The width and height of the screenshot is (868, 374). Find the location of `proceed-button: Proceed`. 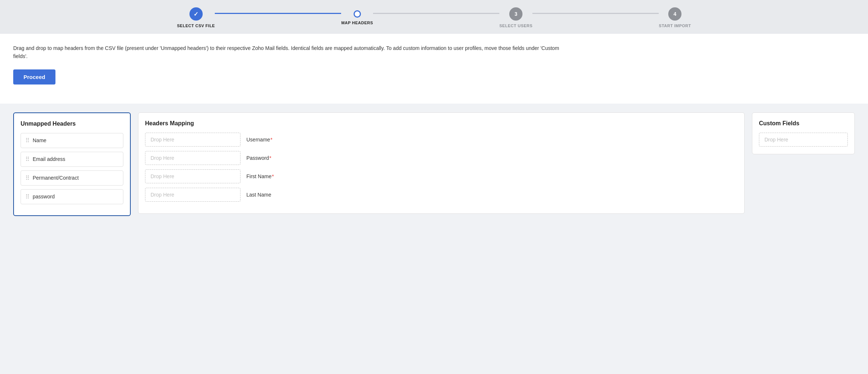

proceed-button: Proceed is located at coordinates (35, 77).